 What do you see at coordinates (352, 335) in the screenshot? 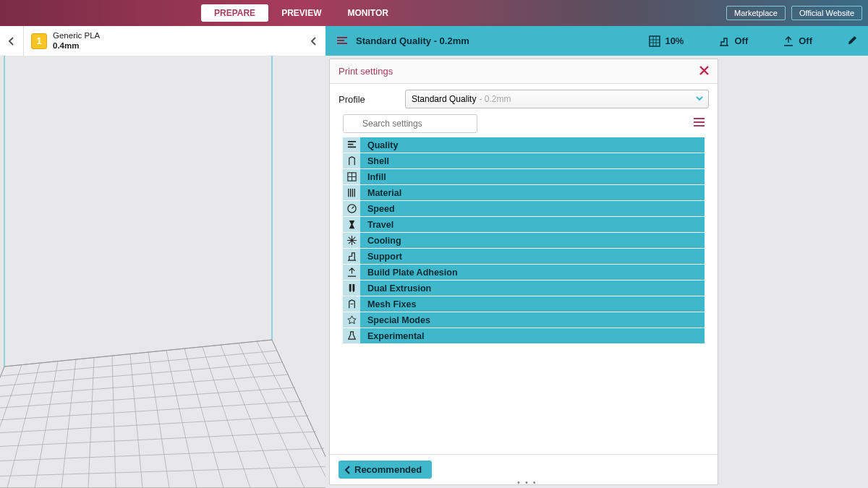
I see `experimental-icon` at bounding box center [352, 335].